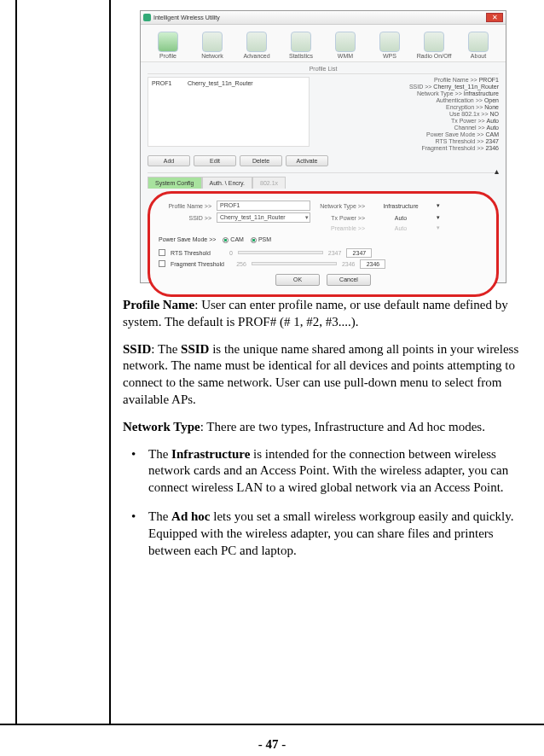  What do you see at coordinates (254, 241) in the screenshot?
I see `psm-radio` at bounding box center [254, 241].